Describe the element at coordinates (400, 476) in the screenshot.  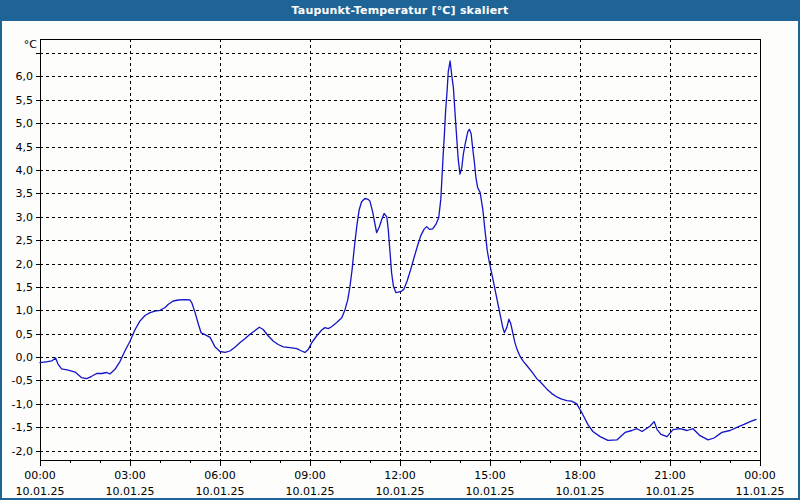
I see `x-tick-time-label: 12:00` at that location.